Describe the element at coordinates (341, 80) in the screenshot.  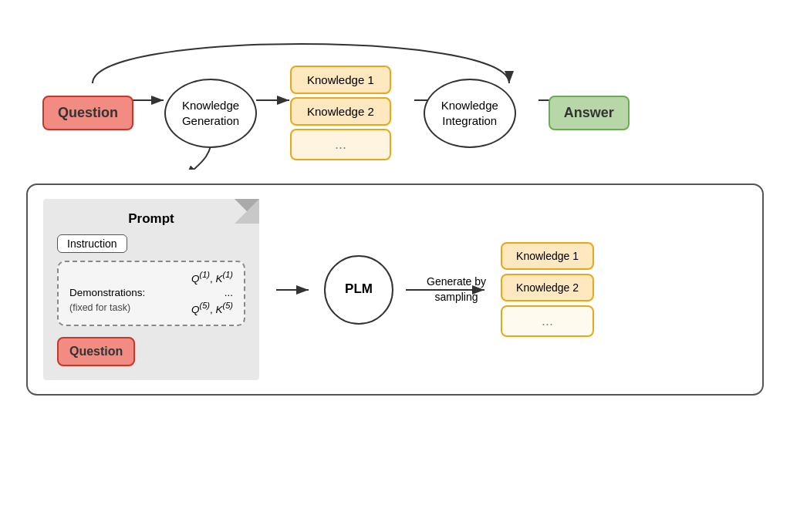
I see `knowledge-box-1: Knowledge 1` at that location.